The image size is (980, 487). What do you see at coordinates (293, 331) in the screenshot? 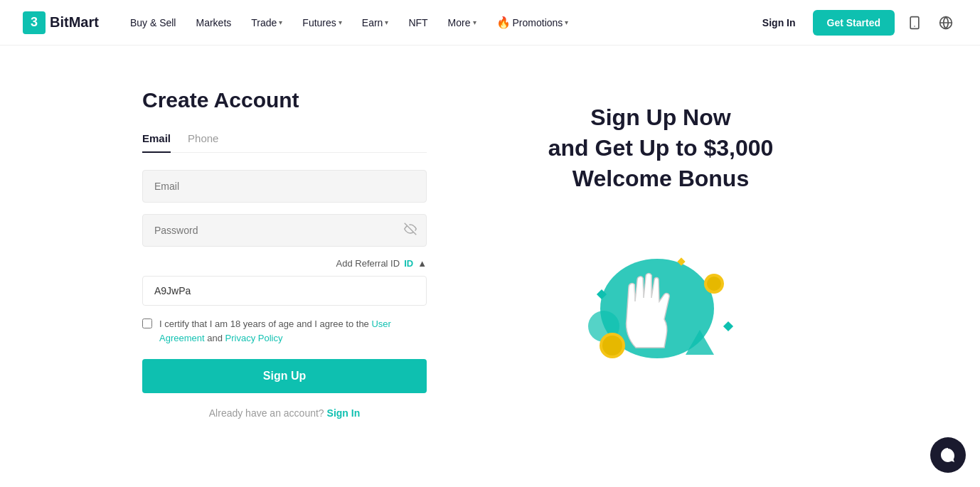
I see `terms-text: I certify that I am 18 years of age and …` at bounding box center [293, 331].